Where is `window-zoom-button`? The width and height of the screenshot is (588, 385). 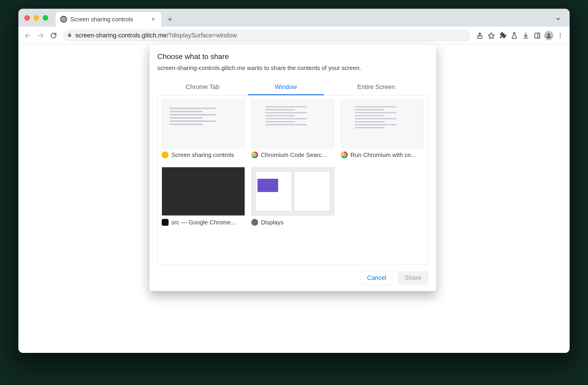
window-zoom-button is located at coordinates (45, 18).